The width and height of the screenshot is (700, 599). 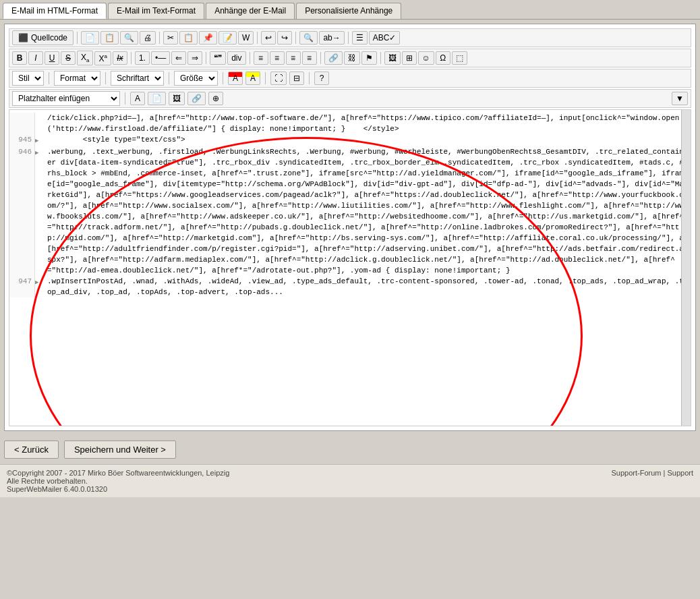 I want to click on line-code-947: .wpInsertInPostAd, .wnad, .withAds, .wid…, so click(x=367, y=287).